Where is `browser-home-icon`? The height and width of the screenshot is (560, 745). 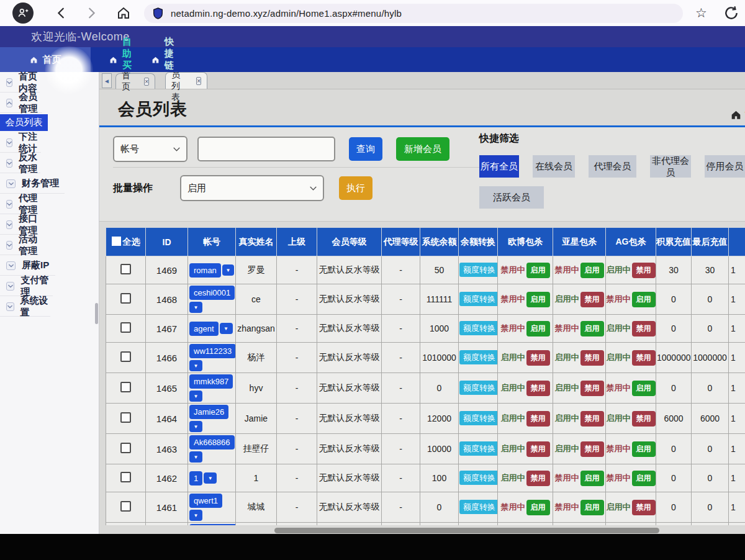
browser-home-icon is located at coordinates (124, 13).